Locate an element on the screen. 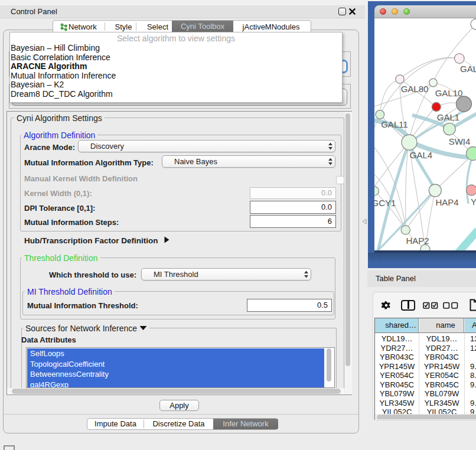  svg-text: GAL11 is located at coordinates (395, 124).